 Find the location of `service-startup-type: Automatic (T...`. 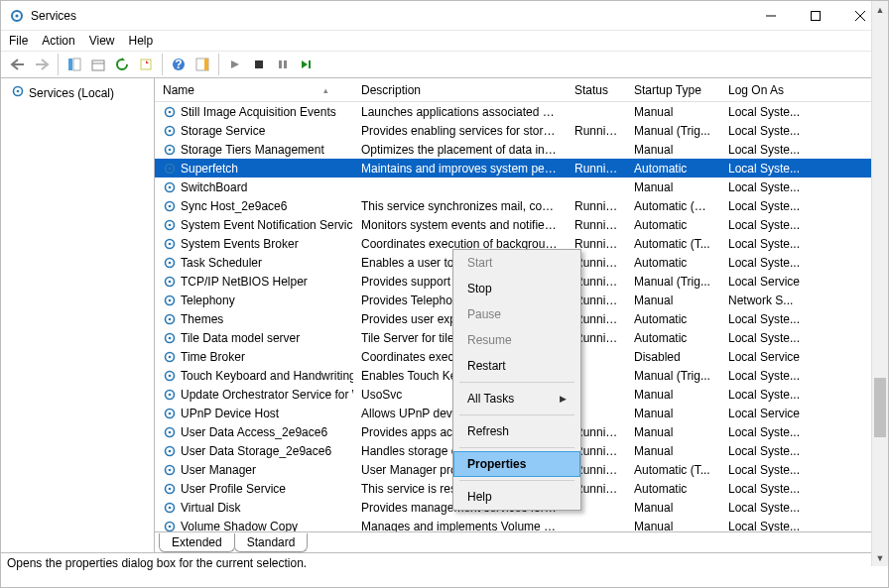

service-startup-type: Automatic (T... is located at coordinates (673, 470).